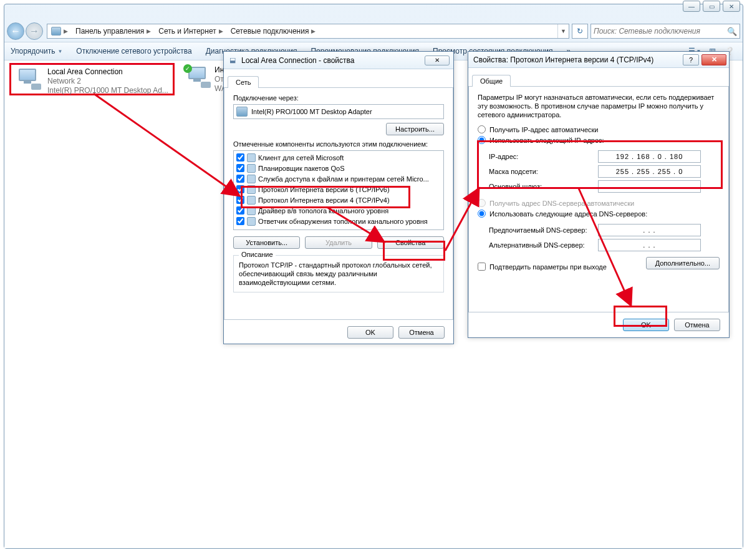  What do you see at coordinates (338, 243) in the screenshot?
I see `uninstall-button: Удалить` at bounding box center [338, 243].